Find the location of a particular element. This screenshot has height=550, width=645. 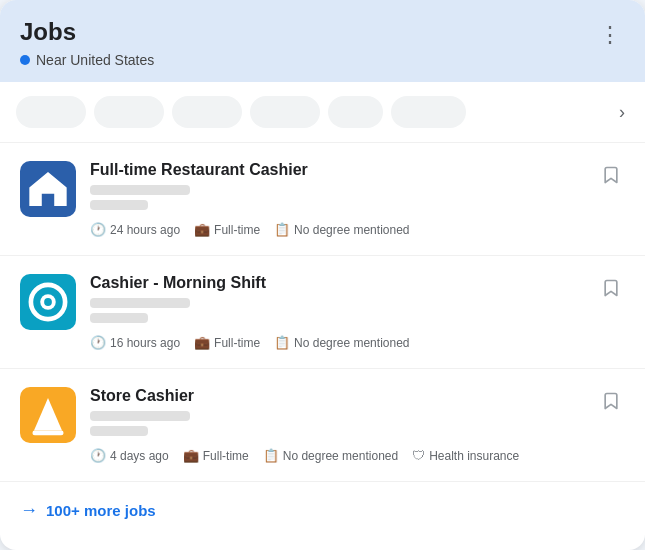

shield-icon: 🛡 is located at coordinates (418, 456).